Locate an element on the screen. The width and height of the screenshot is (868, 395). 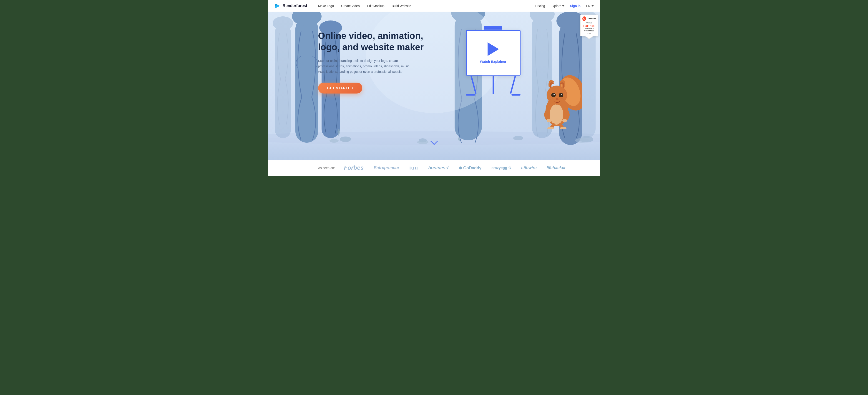
hero-subtitle: Use our online branding tools to design … is located at coordinates (367, 66).